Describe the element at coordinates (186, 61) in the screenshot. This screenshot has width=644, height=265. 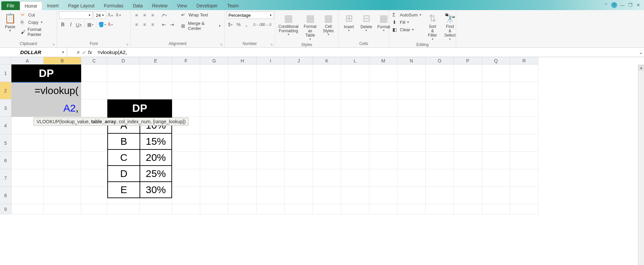
I see `column-header-F: F` at that location.